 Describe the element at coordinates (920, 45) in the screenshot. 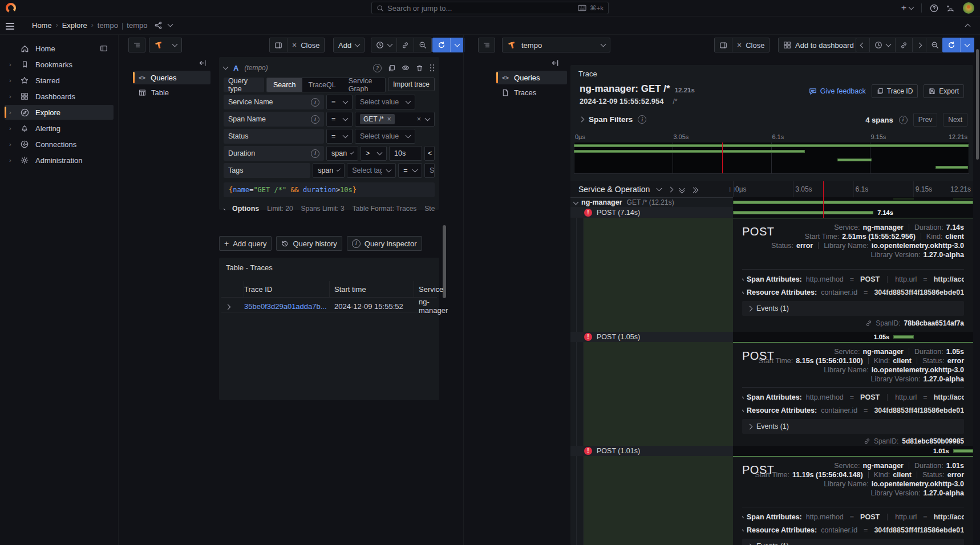

I see `time-shift-forward-icon` at that location.